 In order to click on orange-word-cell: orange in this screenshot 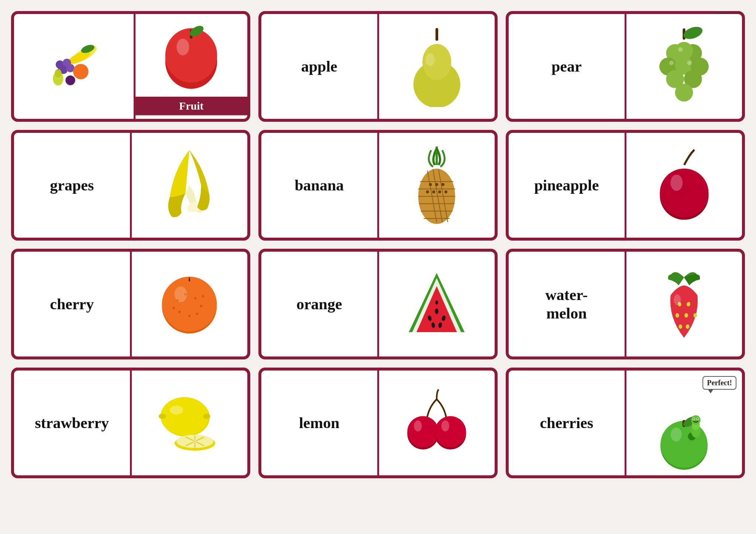, I will do `click(320, 304)`.